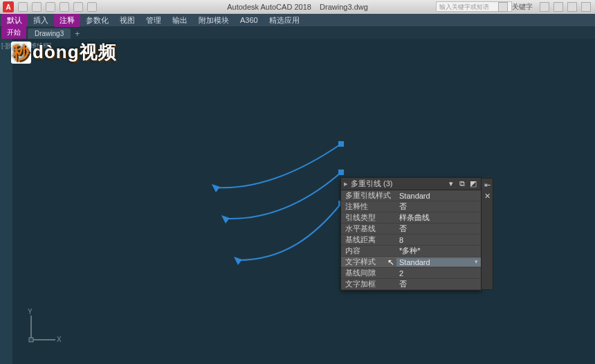  What do you see at coordinates (439, 196) in the screenshot?
I see `property-value: Standard` at bounding box center [439, 196].